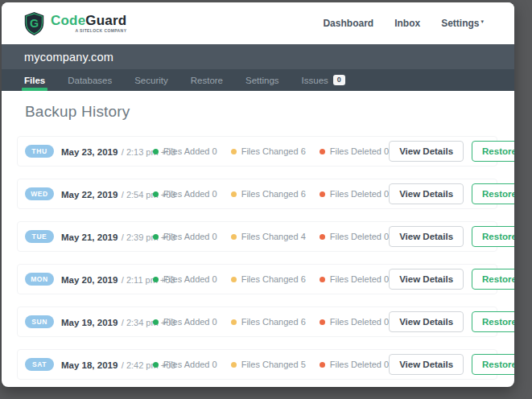 This screenshot has height=399, width=532. What do you see at coordinates (258, 364) in the screenshot?
I see `backup-row: SAT May 18, 2019 / 2:42 pm +03 Files Add…` at bounding box center [258, 364].